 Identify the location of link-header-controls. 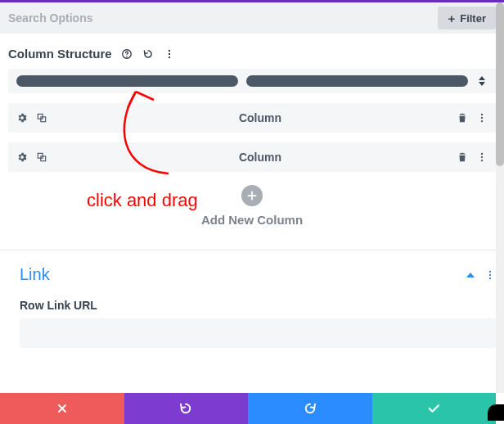
(481, 275).